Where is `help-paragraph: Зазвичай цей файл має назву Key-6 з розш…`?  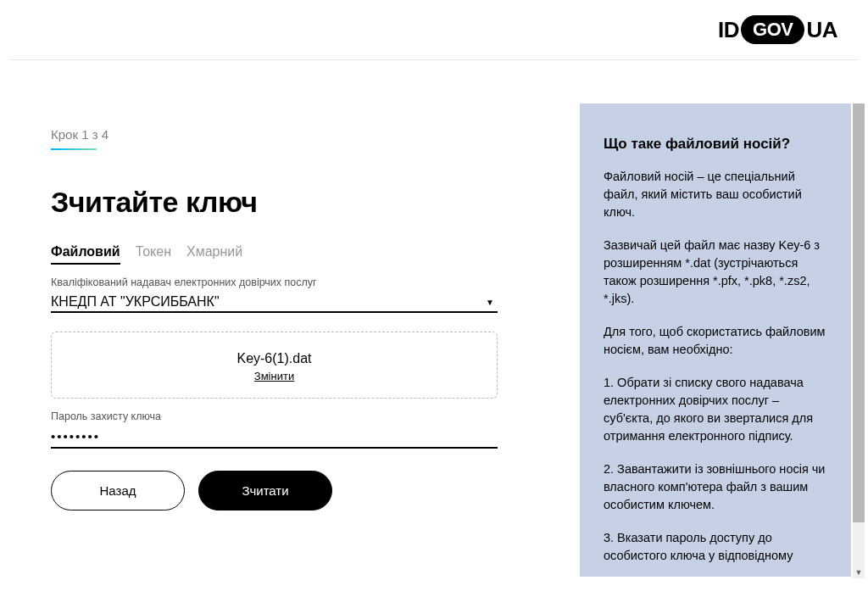 help-paragraph: Зазвичай цей файл має назву Key-6 з розш… is located at coordinates (715, 272).